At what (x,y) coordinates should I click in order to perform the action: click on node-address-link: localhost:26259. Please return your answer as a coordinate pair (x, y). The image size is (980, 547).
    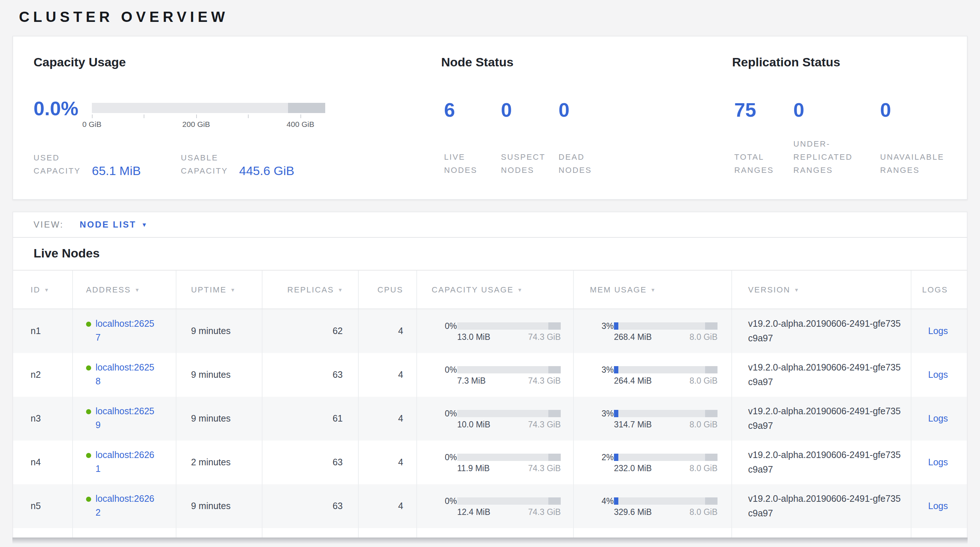
    Looking at the image, I should click on (127, 418).